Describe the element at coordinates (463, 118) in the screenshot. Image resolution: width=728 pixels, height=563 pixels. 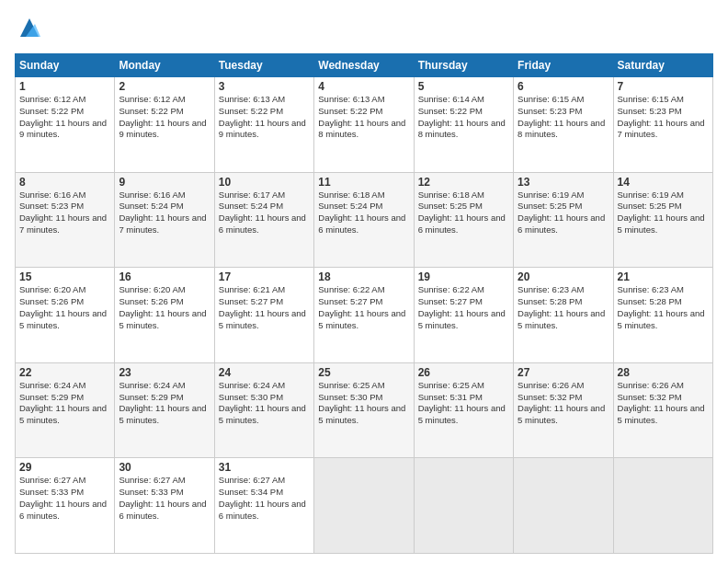
I see `day-info: Sunrise: 6:14 AMSunset: 5:22 PMDaylight:…` at that location.